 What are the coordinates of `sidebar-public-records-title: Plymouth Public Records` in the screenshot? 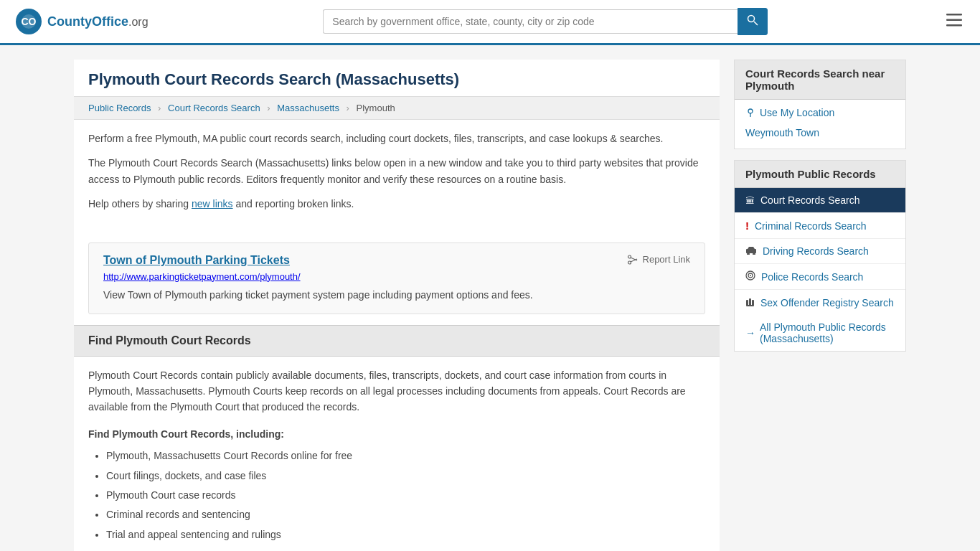 It's located at (820, 174).